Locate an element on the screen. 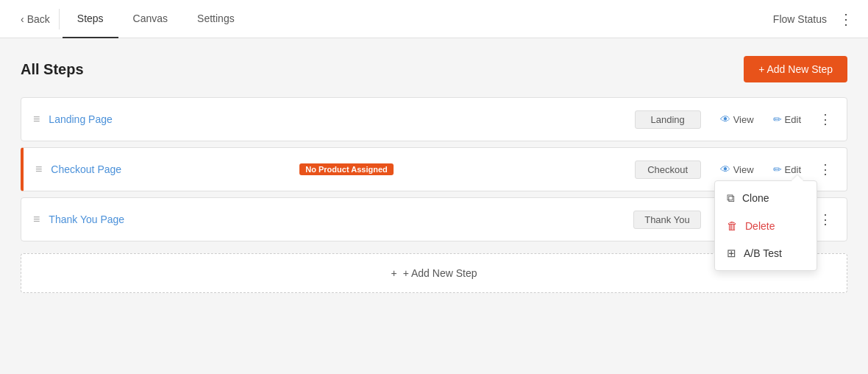 The width and height of the screenshot is (868, 374). ab-test-icon: ⊞ is located at coordinates (731, 253).